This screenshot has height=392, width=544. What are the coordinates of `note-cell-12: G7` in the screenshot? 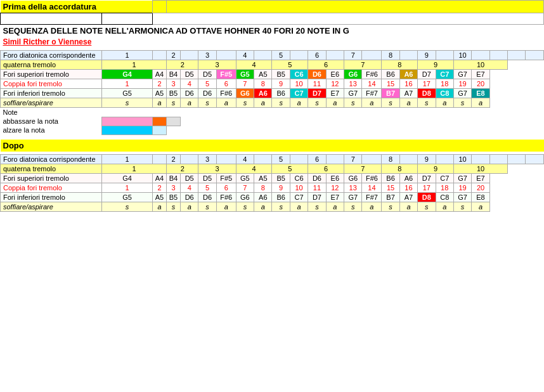 It's located at (353, 197).